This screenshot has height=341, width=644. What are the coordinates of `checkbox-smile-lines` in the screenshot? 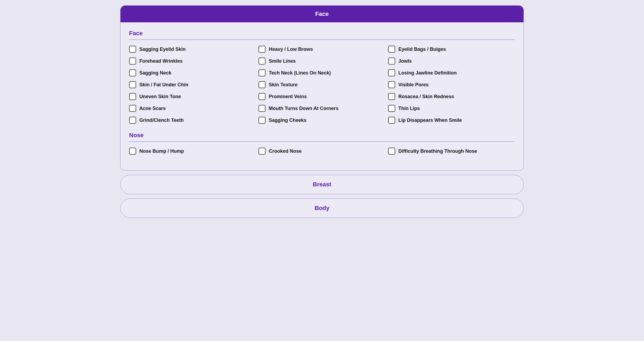 It's located at (262, 61).